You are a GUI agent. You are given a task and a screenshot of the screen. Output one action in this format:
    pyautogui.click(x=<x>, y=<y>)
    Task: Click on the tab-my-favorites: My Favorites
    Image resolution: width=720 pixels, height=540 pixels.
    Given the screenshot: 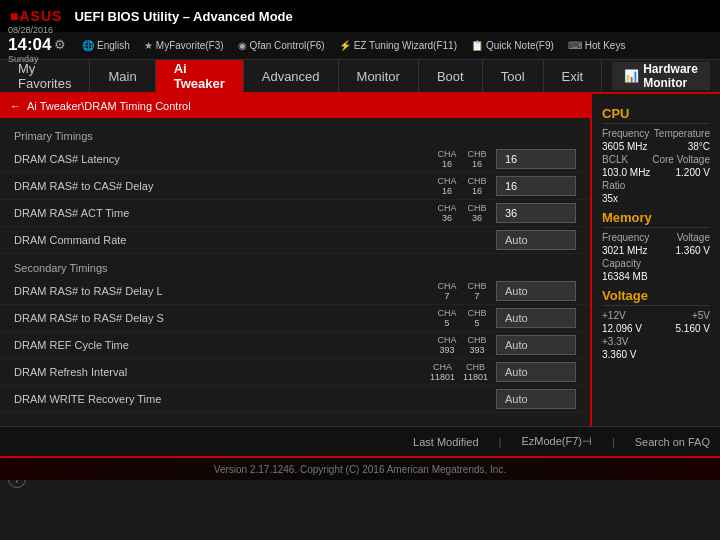 What is the action you would take?
    pyautogui.click(x=45, y=76)
    